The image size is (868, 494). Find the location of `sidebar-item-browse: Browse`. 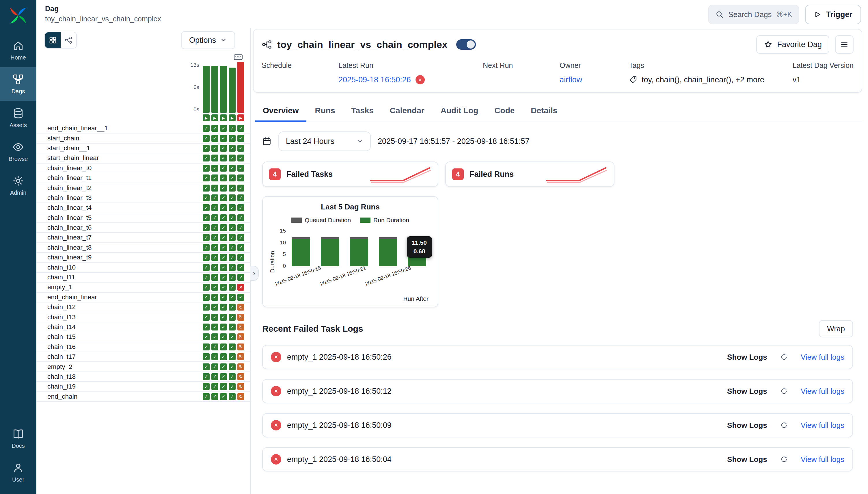

sidebar-item-browse: Browse is located at coordinates (18, 152).